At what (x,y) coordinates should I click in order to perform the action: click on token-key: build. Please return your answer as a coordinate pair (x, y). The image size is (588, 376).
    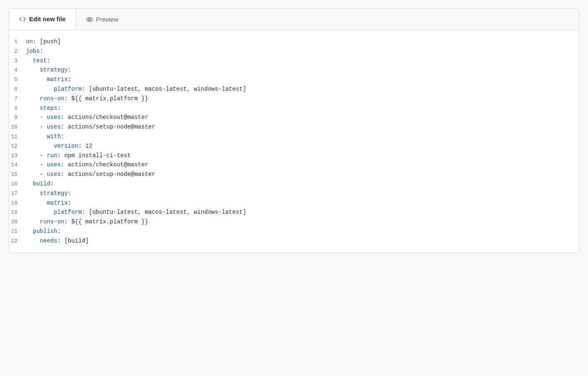
    Looking at the image, I should click on (42, 184).